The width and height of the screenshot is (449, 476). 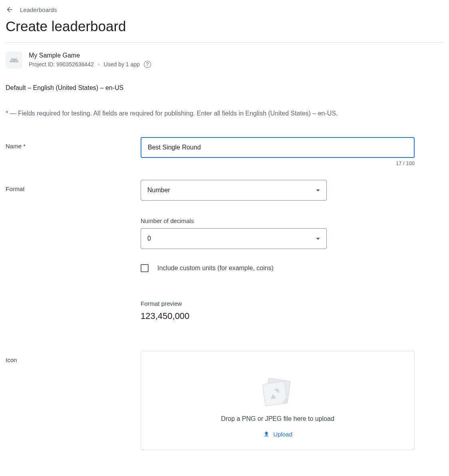 What do you see at coordinates (159, 190) in the screenshot?
I see `format-select-value: Number` at bounding box center [159, 190].